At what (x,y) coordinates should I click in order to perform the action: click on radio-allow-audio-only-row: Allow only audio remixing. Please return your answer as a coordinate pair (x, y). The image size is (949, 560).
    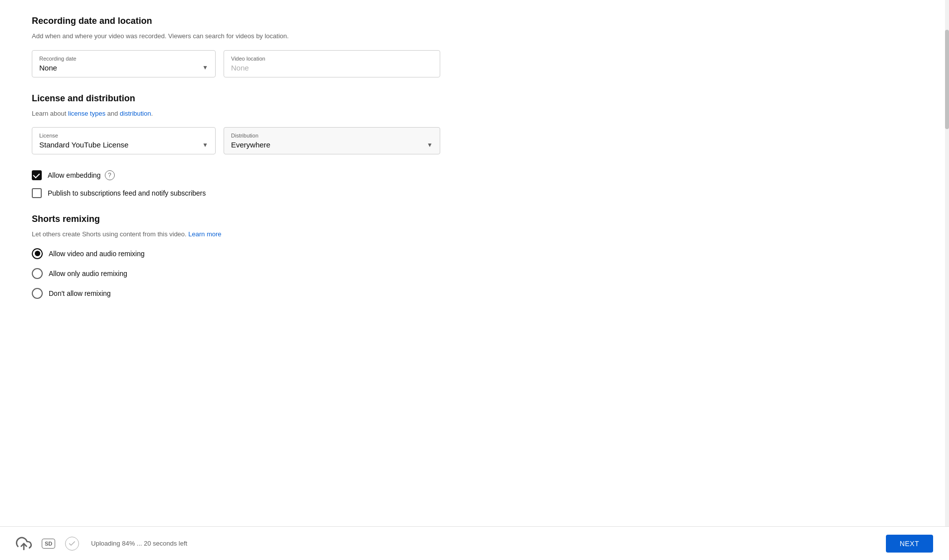
    Looking at the image, I should click on (236, 274).